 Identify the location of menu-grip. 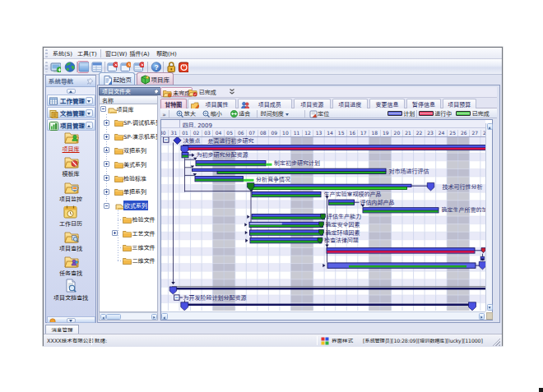
(46, 53).